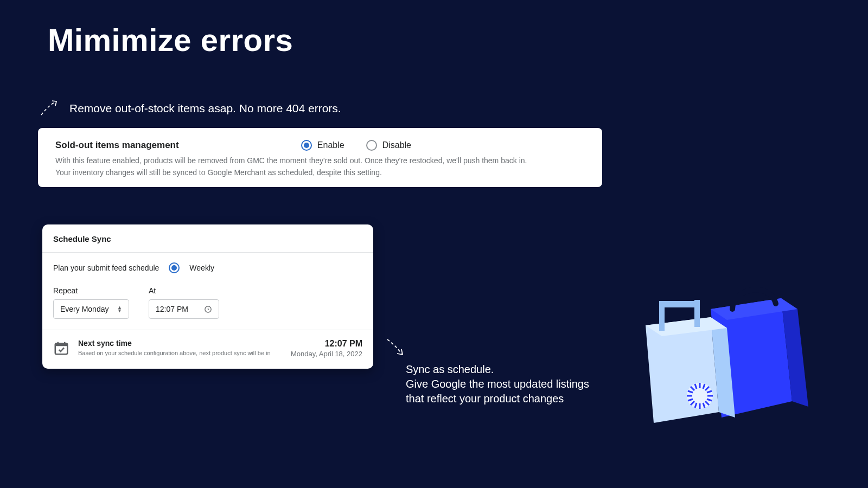 The height and width of the screenshot is (488, 868). Describe the element at coordinates (208, 297) in the screenshot. I see `schedule-card: Schedule Sync Plan your submit feed sche…` at that location.